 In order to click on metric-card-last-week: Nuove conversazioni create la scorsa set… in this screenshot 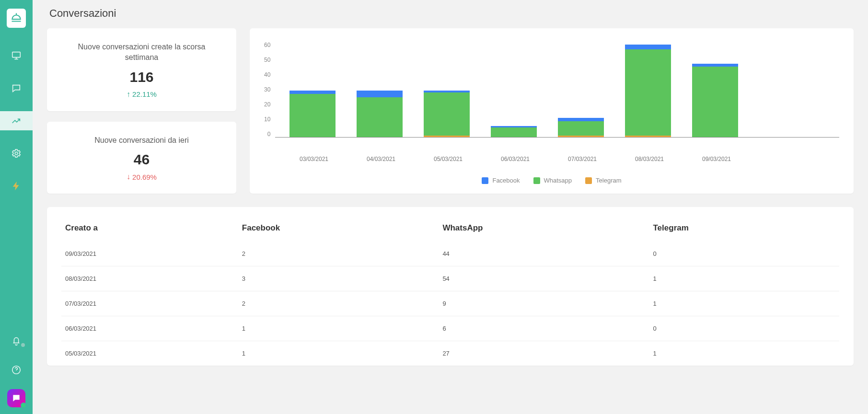, I will do `click(142, 70)`.